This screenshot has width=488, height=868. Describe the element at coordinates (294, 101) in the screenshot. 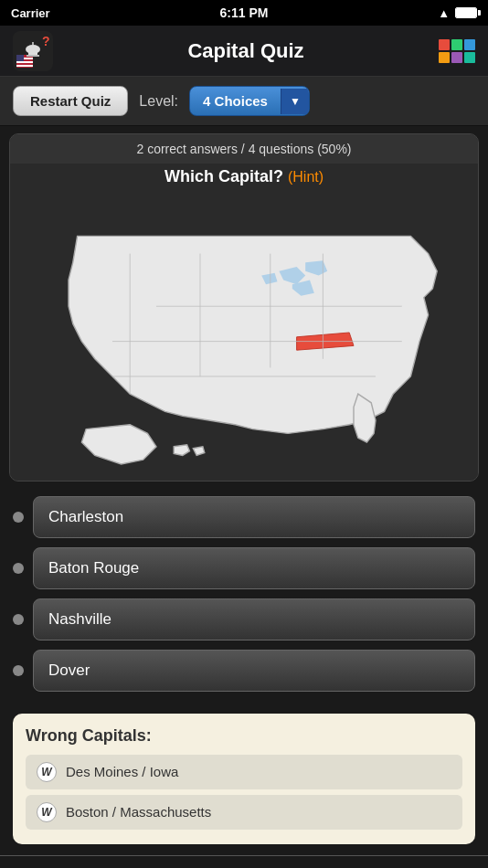

I see `level-dropdown-arrow: ▼` at that location.